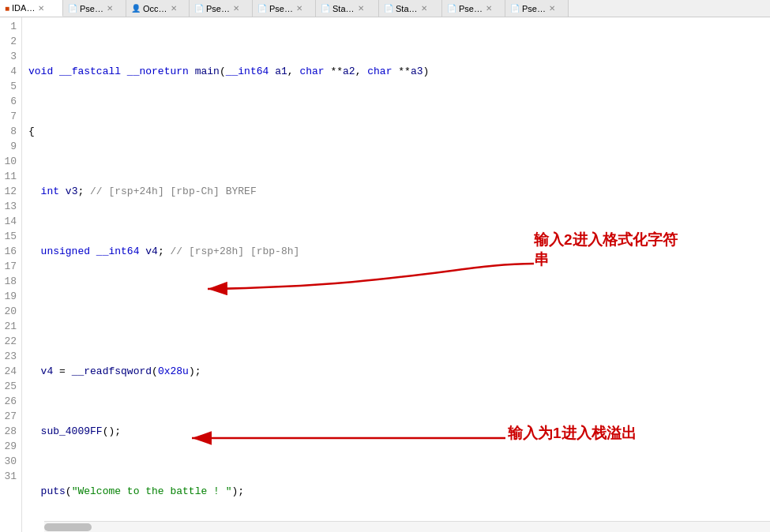  What do you see at coordinates (136, 8) in the screenshot?
I see `occ-icon: 👤` at bounding box center [136, 8].